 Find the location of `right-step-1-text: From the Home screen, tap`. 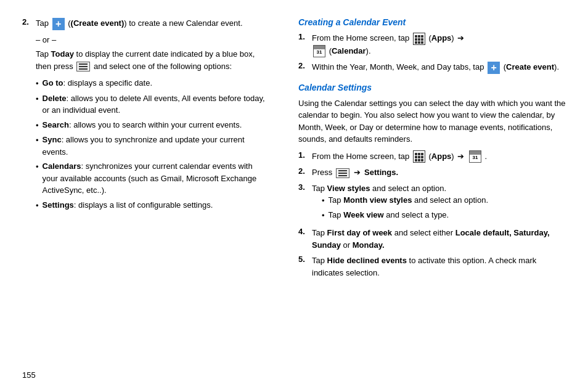

right-step-1-text: From the Home screen, tap is located at coordinates (361, 38).